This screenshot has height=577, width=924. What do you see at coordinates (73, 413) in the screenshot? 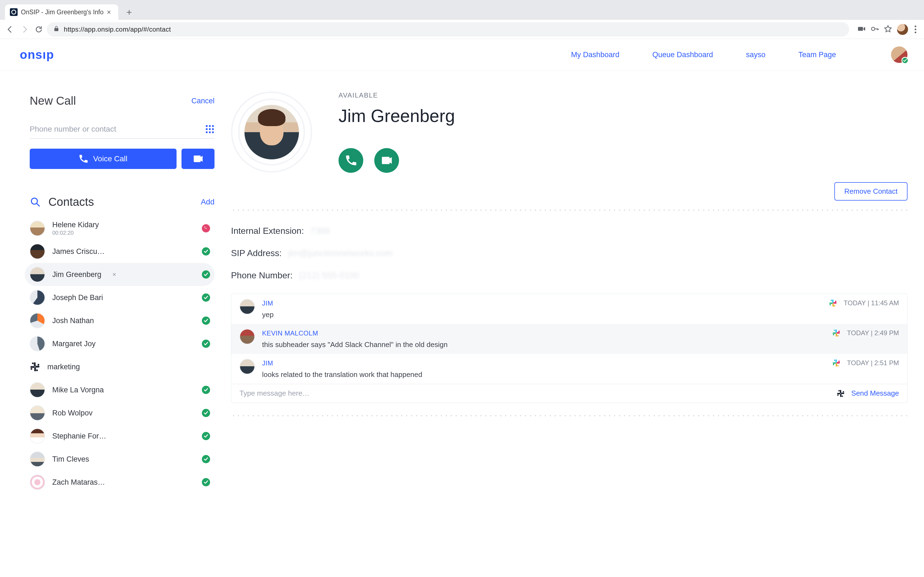
I see `contact-name: Rob Wolpov` at bounding box center [73, 413].